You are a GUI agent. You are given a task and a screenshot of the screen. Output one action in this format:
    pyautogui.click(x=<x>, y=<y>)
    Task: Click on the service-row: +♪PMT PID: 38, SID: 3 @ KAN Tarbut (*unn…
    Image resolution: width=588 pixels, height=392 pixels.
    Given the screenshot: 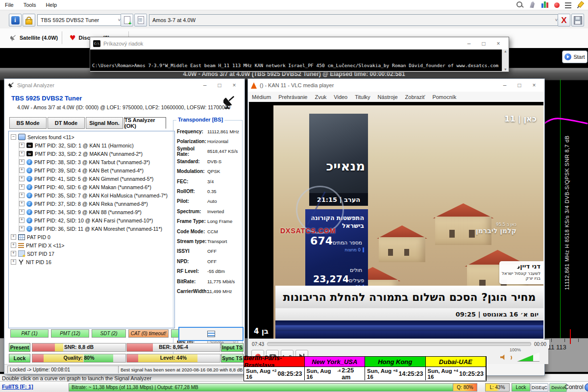 What is the action you would take?
    pyautogui.click(x=97, y=162)
    